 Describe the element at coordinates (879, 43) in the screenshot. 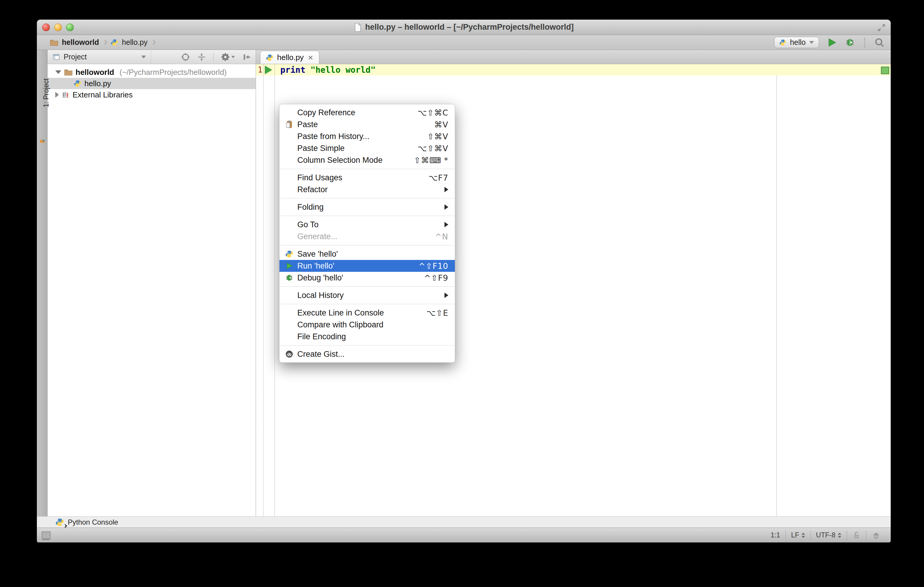

I see `search-everywhere-icon` at that location.